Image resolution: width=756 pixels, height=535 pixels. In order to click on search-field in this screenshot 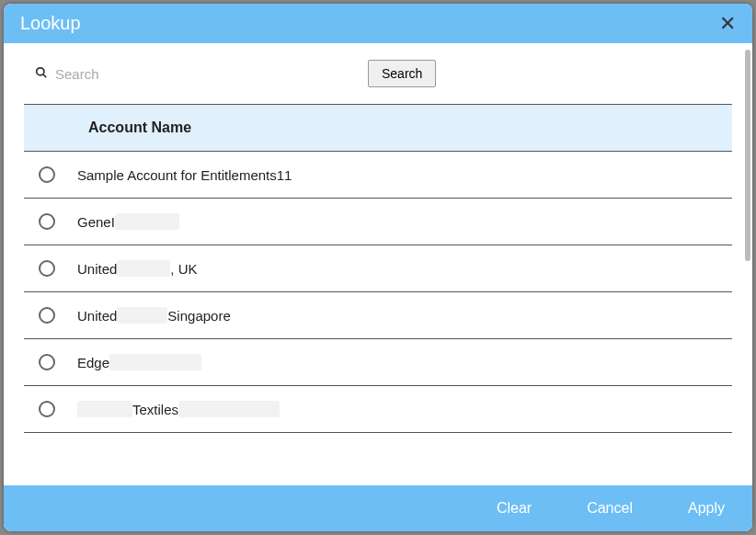, I will do `click(192, 74)`.